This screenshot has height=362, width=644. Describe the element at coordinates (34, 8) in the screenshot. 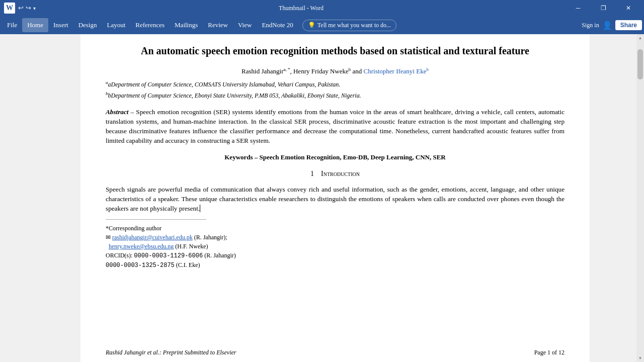

I see `quick-access-dropdown: ▾` at that location.